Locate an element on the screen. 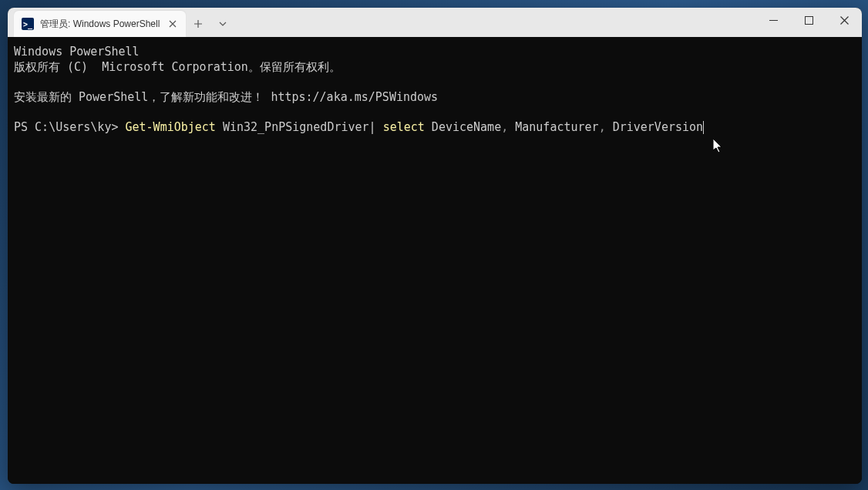 The height and width of the screenshot is (490, 868). tab-dropdown-button is located at coordinates (223, 24).